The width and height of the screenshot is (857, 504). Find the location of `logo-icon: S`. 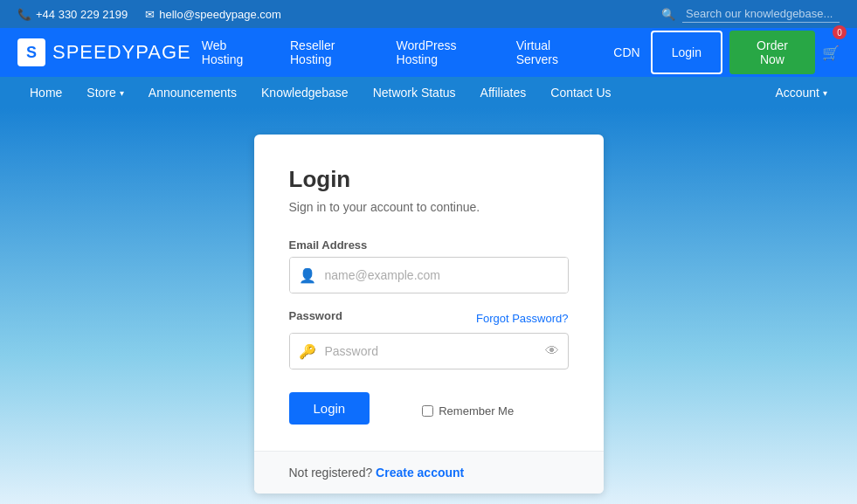

logo-icon: S is located at coordinates (31, 52).